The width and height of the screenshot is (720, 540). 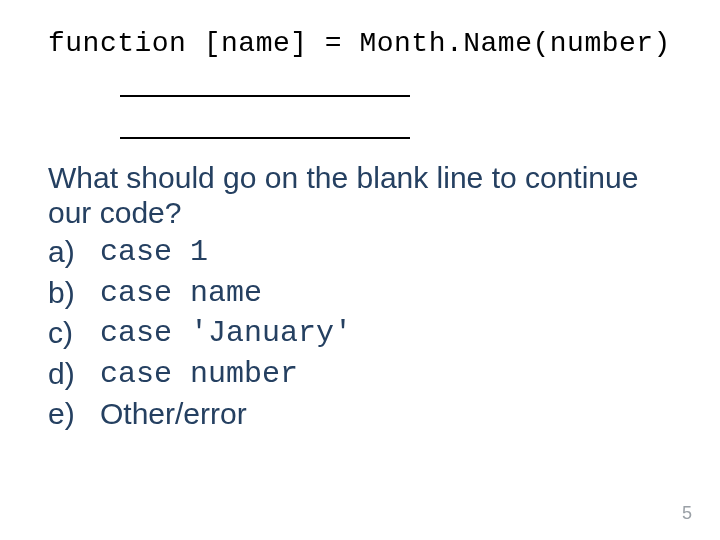 I want to click on option-d: d) case number, so click(x=360, y=374).